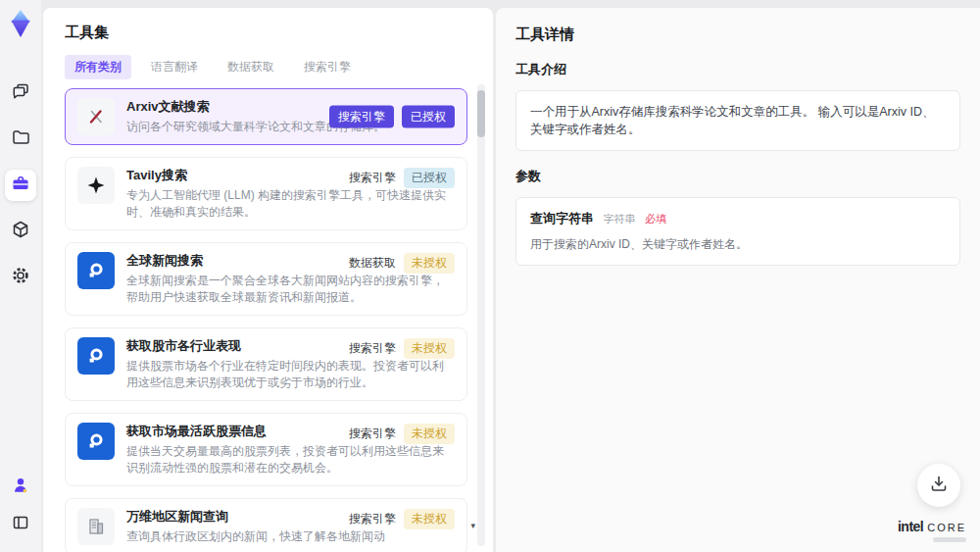 This screenshot has height=552, width=980. I want to click on category-tag: 数据获取, so click(372, 263).